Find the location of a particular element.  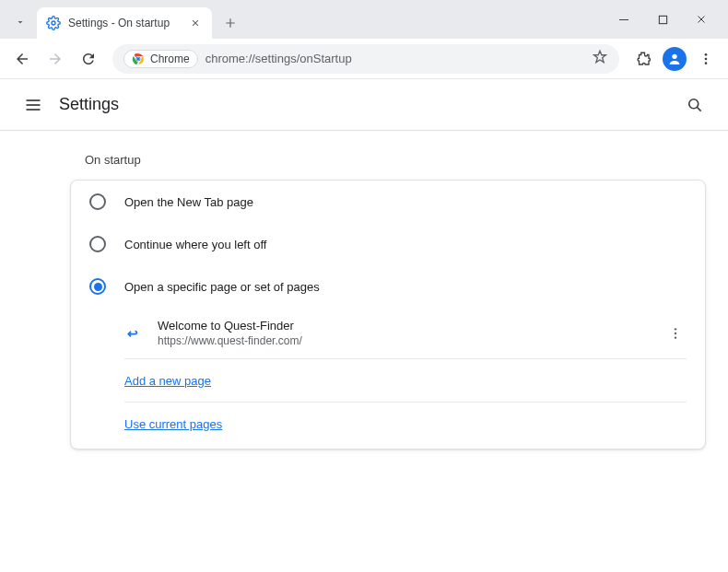

browser-tab: Settings - On startup is located at coordinates (124, 23).